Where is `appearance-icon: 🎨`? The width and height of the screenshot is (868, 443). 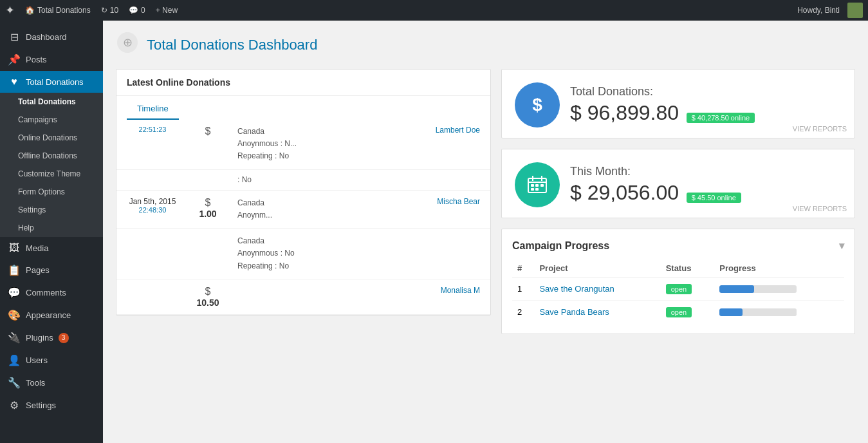 appearance-icon: 🎨 is located at coordinates (14, 316).